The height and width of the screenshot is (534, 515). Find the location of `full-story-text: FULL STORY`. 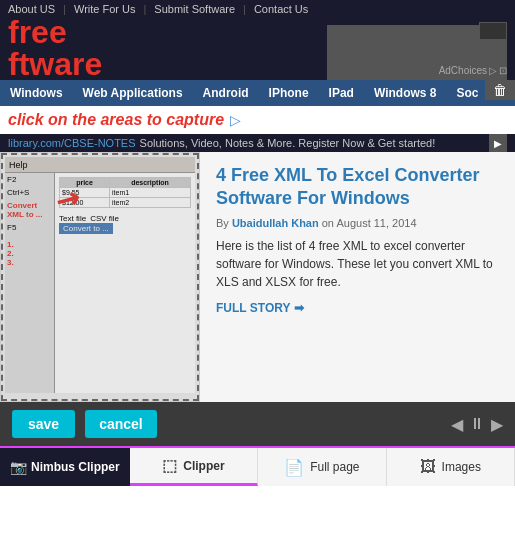

full-story-text: FULL STORY is located at coordinates (253, 308).